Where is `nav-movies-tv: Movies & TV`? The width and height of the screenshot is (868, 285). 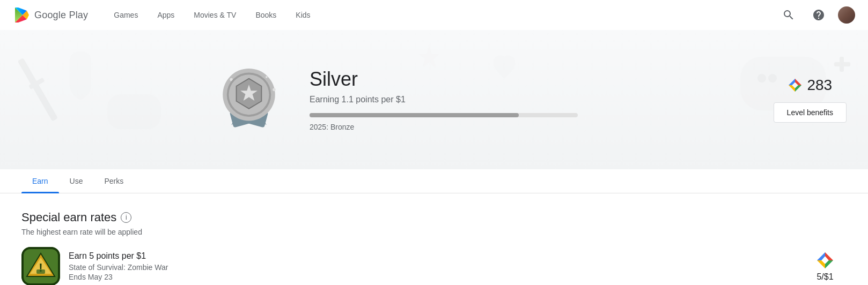 nav-movies-tv: Movies & TV is located at coordinates (215, 15).